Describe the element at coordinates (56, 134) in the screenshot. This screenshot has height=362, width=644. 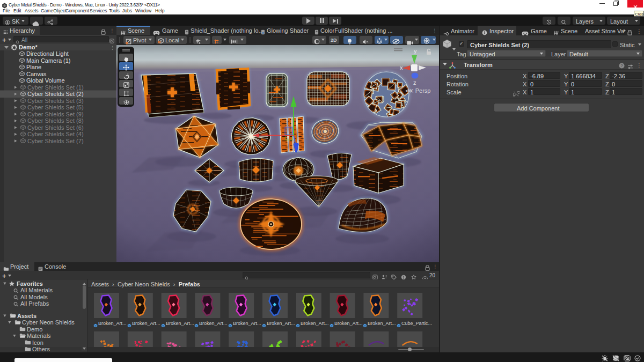
I see `svg-text: Cyber Shields Set (4)` at that location.